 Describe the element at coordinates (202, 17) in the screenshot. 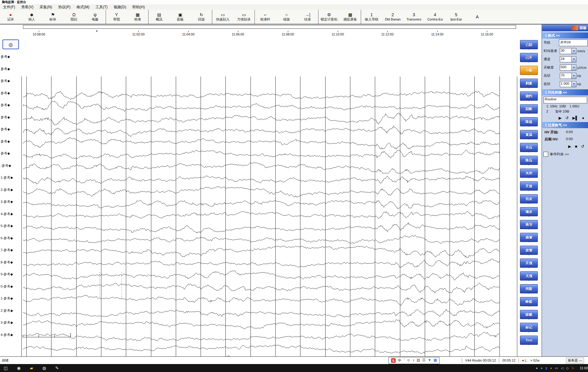

I see `toolbar-button: ↻ 回放` at that location.